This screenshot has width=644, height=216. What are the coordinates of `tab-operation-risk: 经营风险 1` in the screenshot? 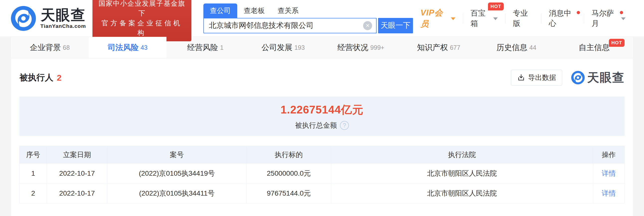 It's located at (206, 47).